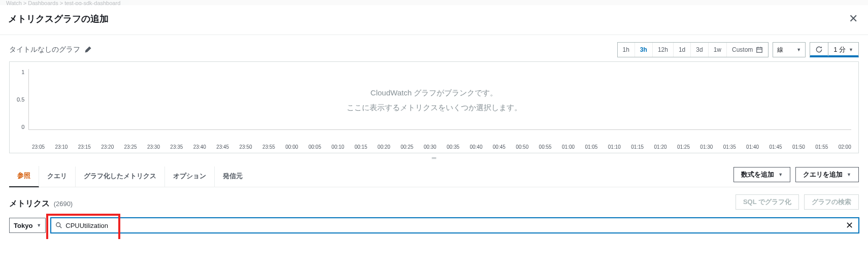 The image size is (868, 268). What do you see at coordinates (853, 19) in the screenshot?
I see `close-icon: ✕` at bounding box center [853, 19].